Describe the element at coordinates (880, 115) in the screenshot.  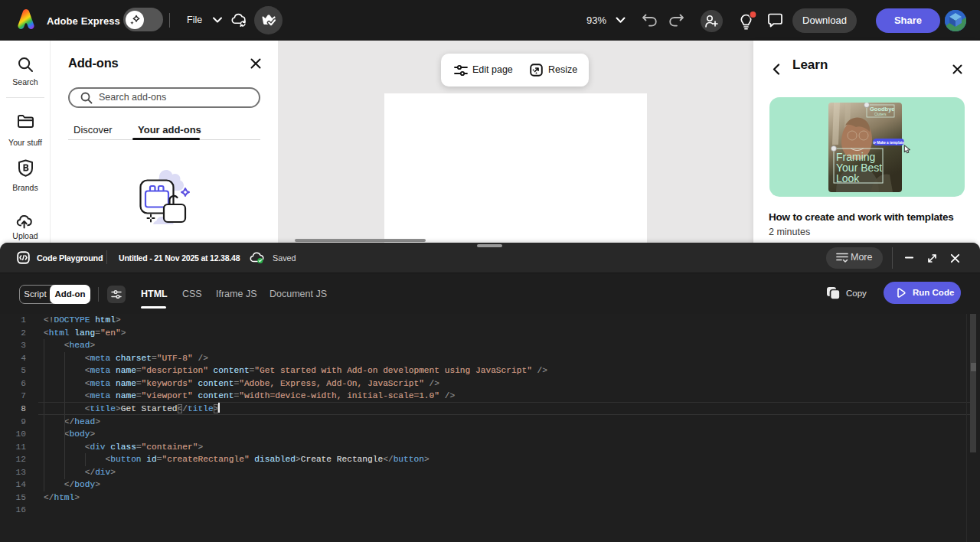
I see `svg-text: Clutters` at that location.